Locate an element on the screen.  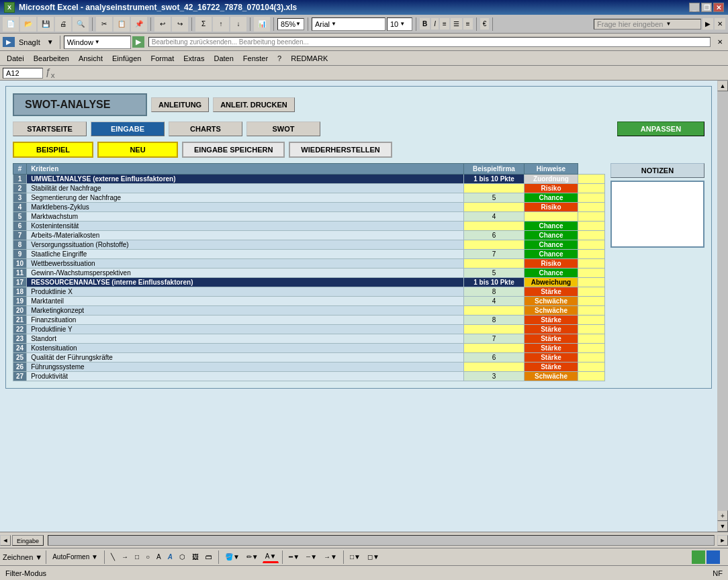
scroll-up-button: ▲ is located at coordinates (723, 86).